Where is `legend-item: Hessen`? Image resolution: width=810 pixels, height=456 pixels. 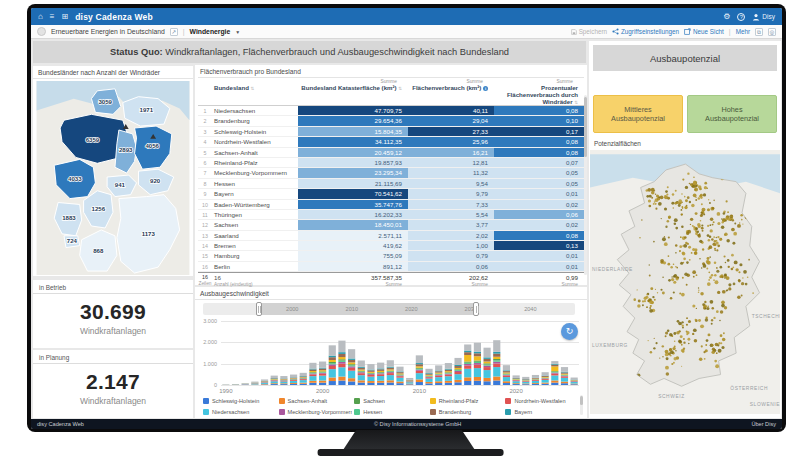
legend-item: Hessen is located at coordinates (391, 412).